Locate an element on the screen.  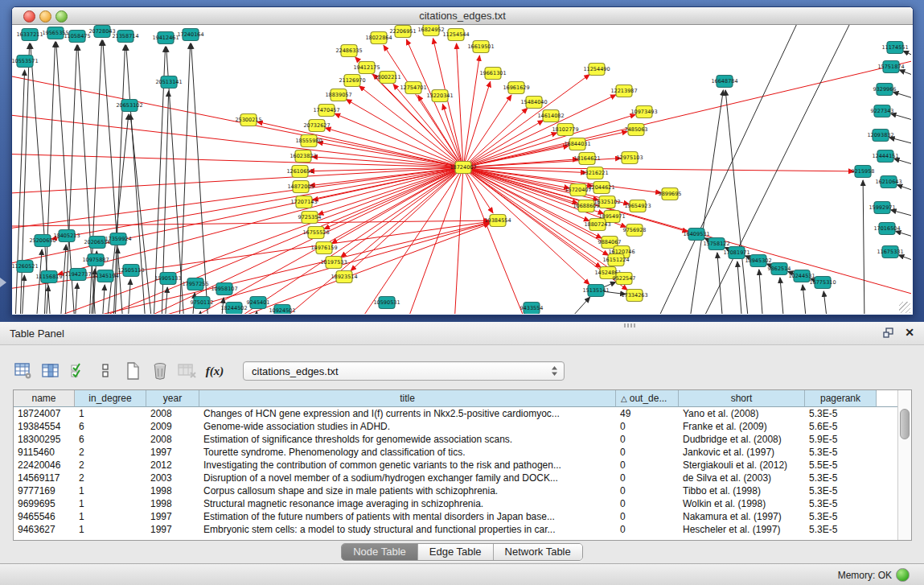
graph-node: 22044621 is located at coordinates (602, 188).